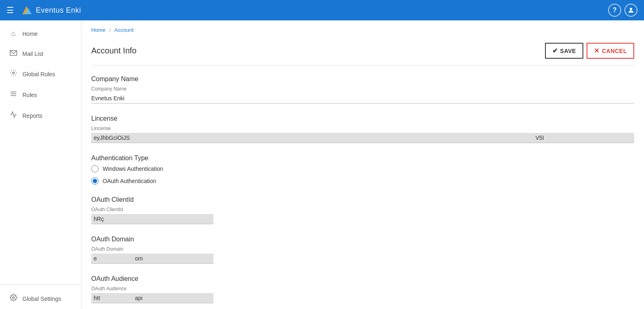  What do you see at coordinates (42, 299) in the screenshot?
I see `sidebar-item-global-settings-label: Global Settings` at bounding box center [42, 299].